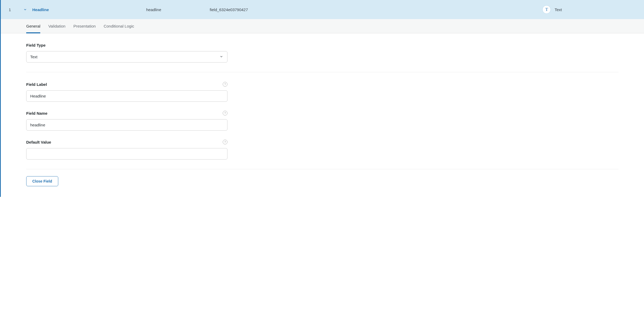  I want to click on field-order: 1, so click(15, 10).